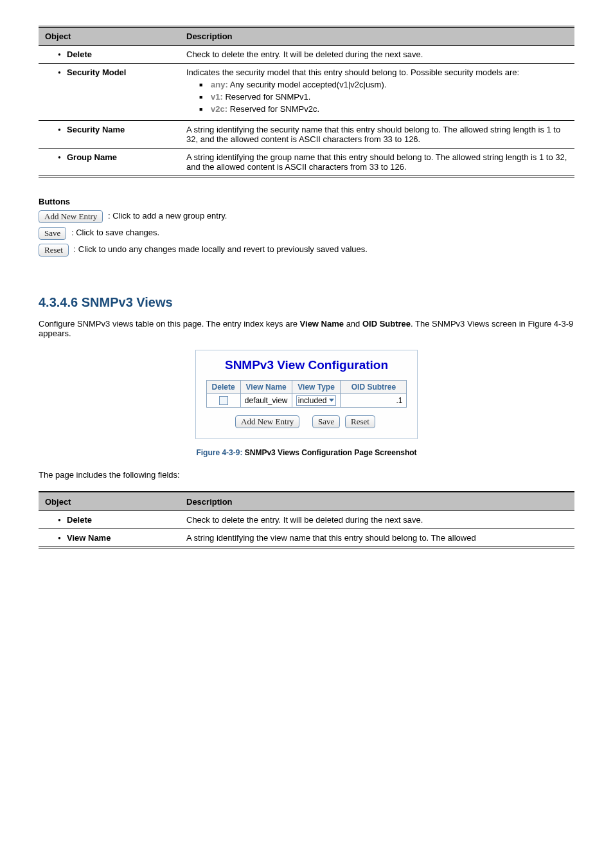 The width and height of the screenshot is (613, 868). I want to click on row-delete-desc: Check to delete the entry. It will be de…, so click(377, 55).